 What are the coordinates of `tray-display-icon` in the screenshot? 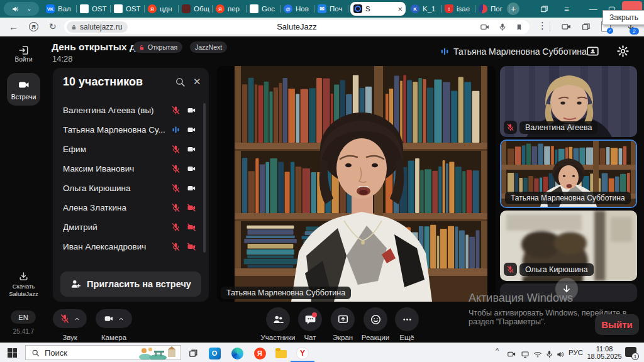 It's located at (525, 354).